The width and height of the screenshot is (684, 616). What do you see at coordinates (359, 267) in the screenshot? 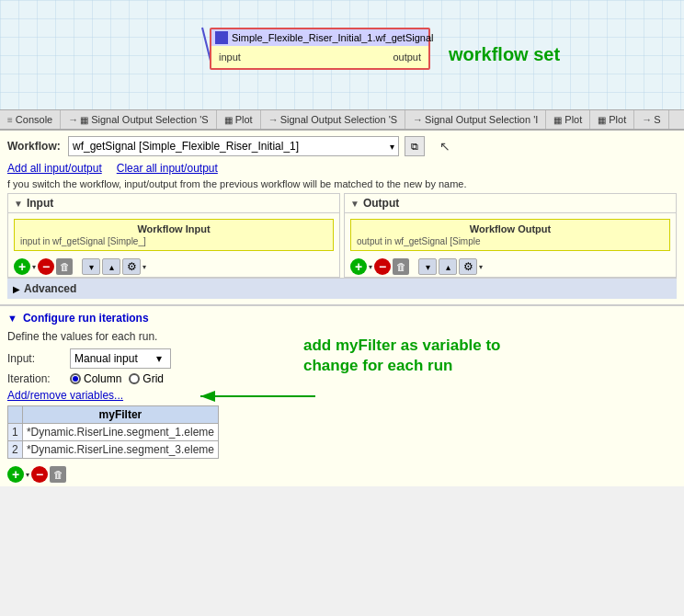
I see `output-add-button: +` at bounding box center [359, 267].